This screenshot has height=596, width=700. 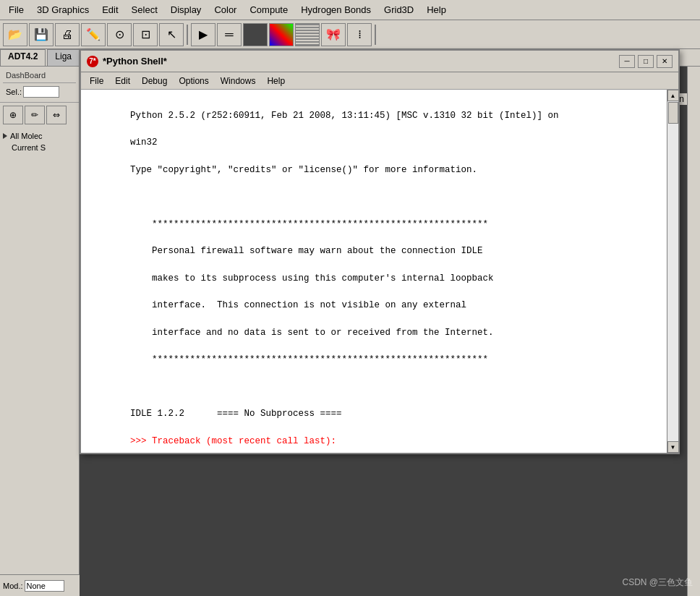 I want to click on py-line3: Type "copyright", "credits" or "license(…, so click(x=304, y=170).